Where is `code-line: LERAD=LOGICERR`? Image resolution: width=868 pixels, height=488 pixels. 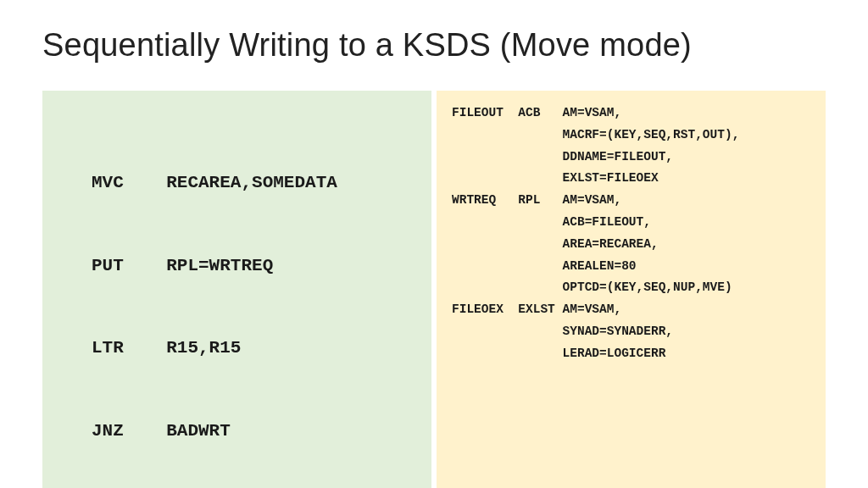
code-line: LERAD=LOGICERR is located at coordinates (631, 354).